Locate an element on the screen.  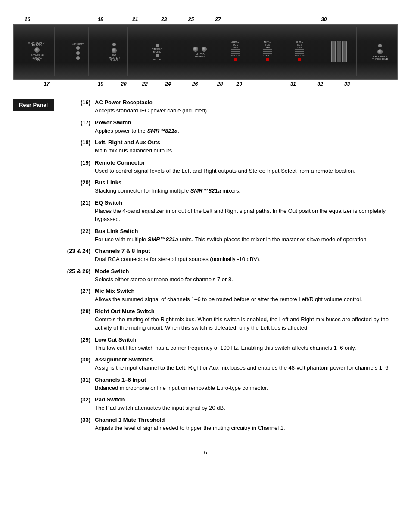
item-25-26-number: (25 & 26) is located at coordinates (80, 271).